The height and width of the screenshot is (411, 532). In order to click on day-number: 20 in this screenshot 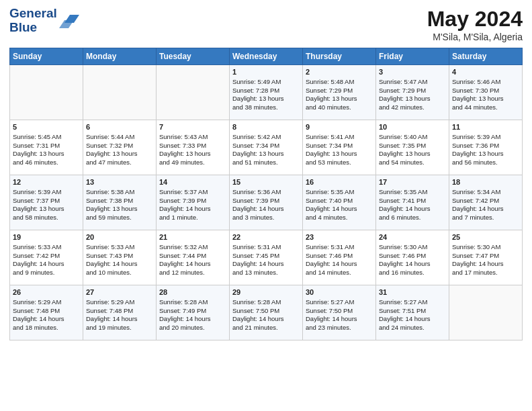, I will do `click(120, 238)`.